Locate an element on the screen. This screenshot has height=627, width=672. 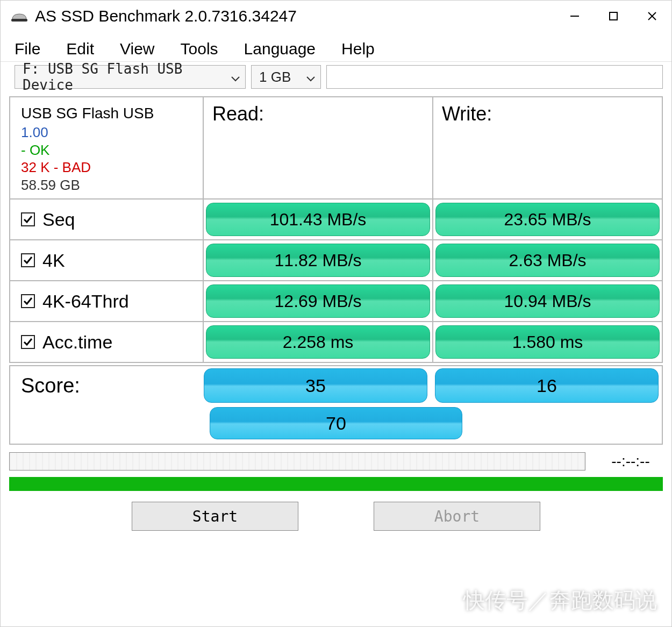
maximize-button is located at coordinates (613, 16).